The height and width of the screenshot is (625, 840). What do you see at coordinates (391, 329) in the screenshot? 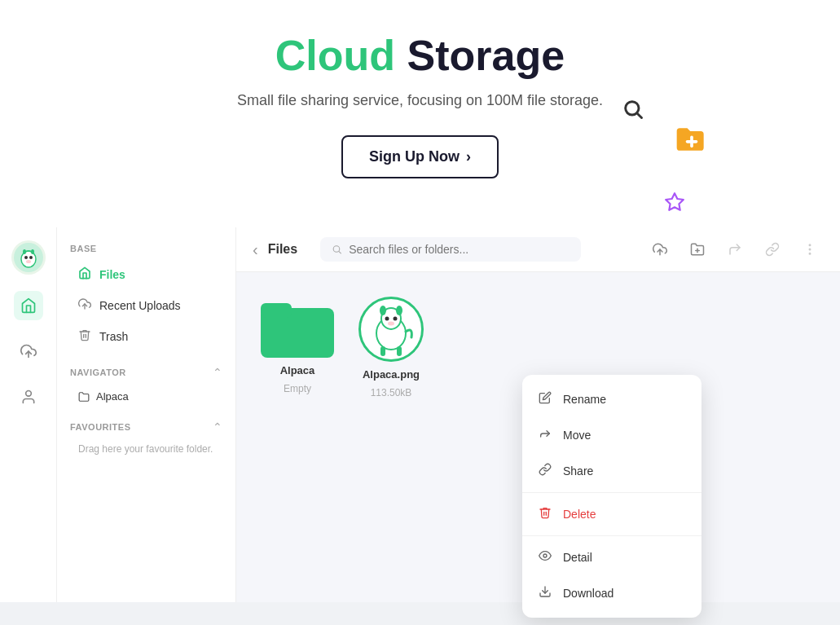
I see `alpaca-thumbnail` at bounding box center [391, 329].